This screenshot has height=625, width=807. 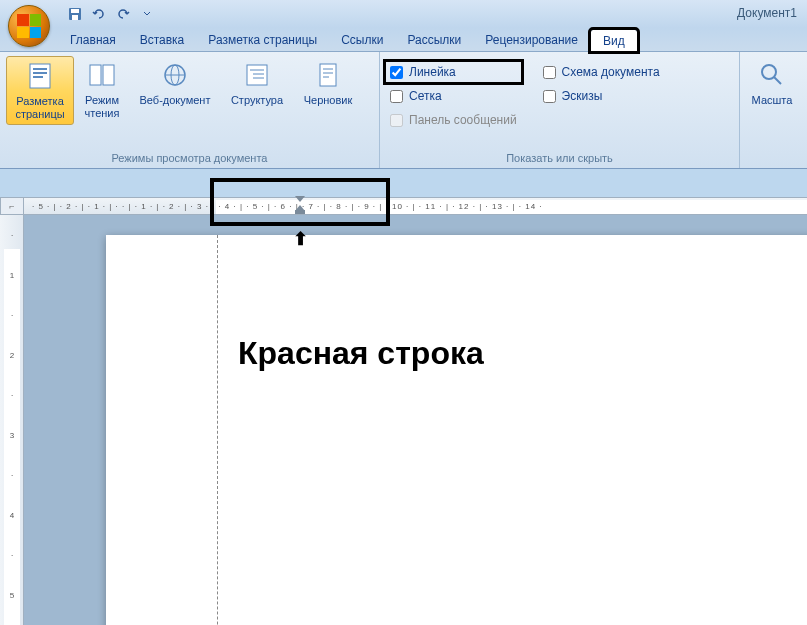 I want to click on tab-insert: Вставка, so click(x=162, y=40).